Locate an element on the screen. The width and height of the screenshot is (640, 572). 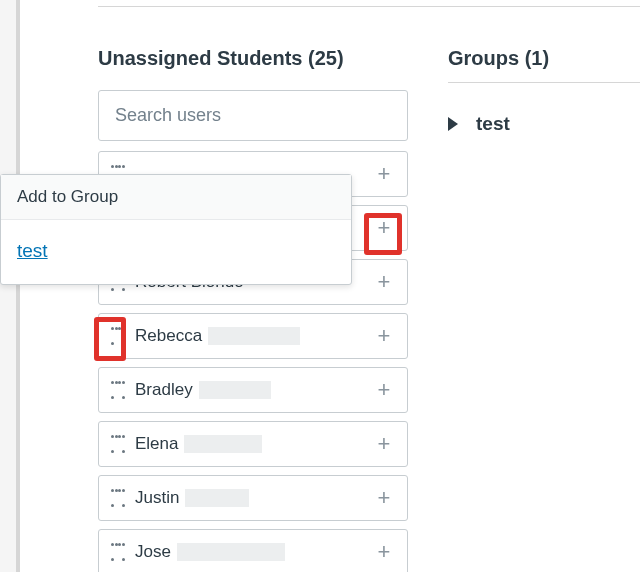
unassigned-title: Unassigned Students (25) is located at coordinates (253, 58).